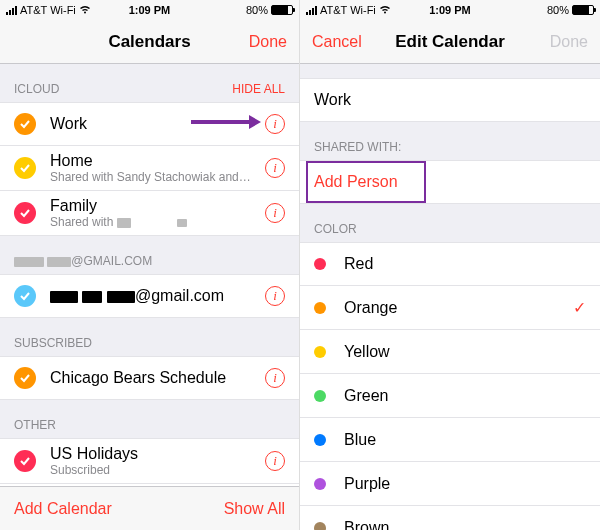 The image size is (600, 530). I want to click on section-header-gmail: @GMAIL.COM, so click(150, 255).